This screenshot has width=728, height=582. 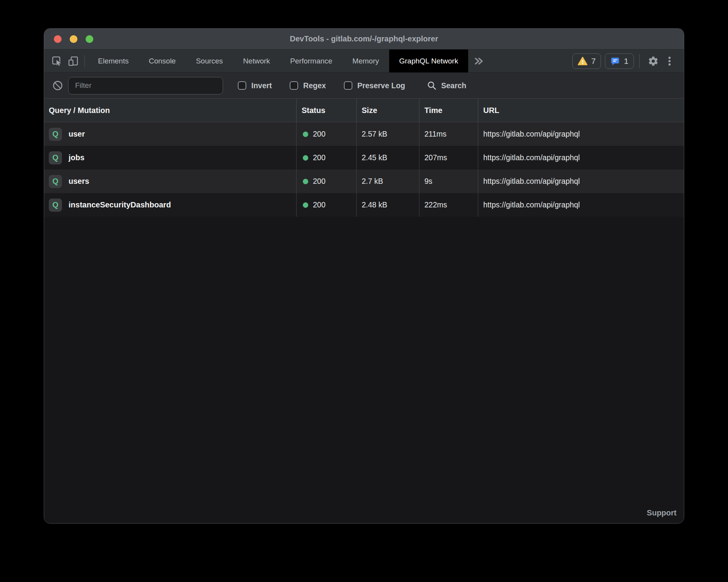 What do you see at coordinates (170, 134) in the screenshot?
I see `query-cell: Quser` at bounding box center [170, 134].